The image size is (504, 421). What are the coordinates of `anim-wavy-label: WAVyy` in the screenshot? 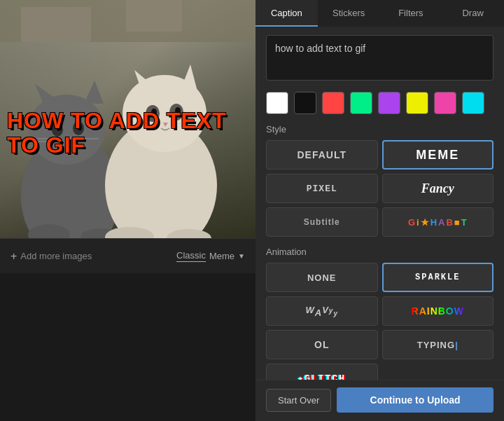 It's located at (322, 311).